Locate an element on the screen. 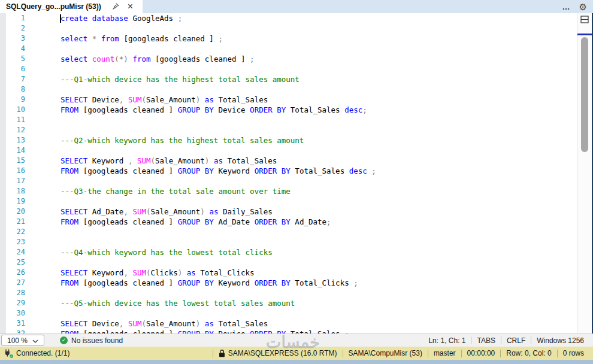  line-number: 6 is located at coordinates (13, 69).